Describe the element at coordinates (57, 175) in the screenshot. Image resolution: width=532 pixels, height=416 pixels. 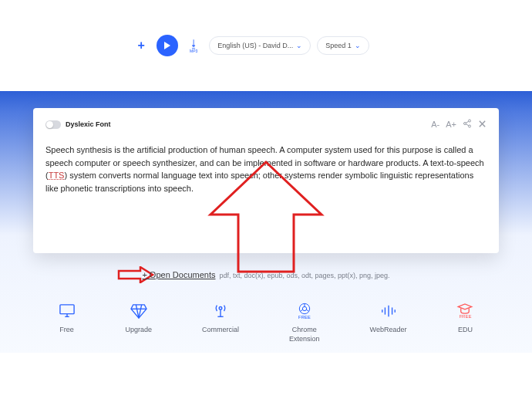
I see `tts-link: TTS` at that location.